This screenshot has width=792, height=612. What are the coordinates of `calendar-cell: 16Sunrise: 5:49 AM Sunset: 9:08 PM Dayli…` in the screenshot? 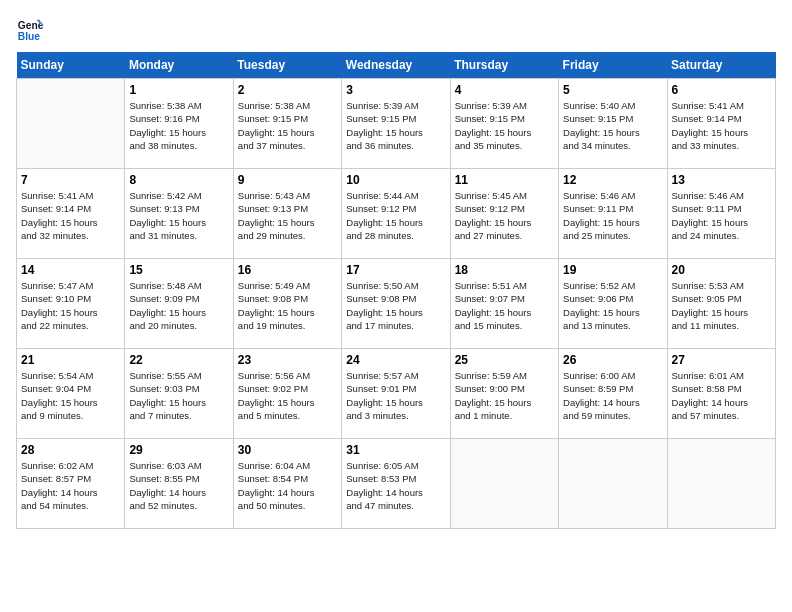 It's located at (287, 304).